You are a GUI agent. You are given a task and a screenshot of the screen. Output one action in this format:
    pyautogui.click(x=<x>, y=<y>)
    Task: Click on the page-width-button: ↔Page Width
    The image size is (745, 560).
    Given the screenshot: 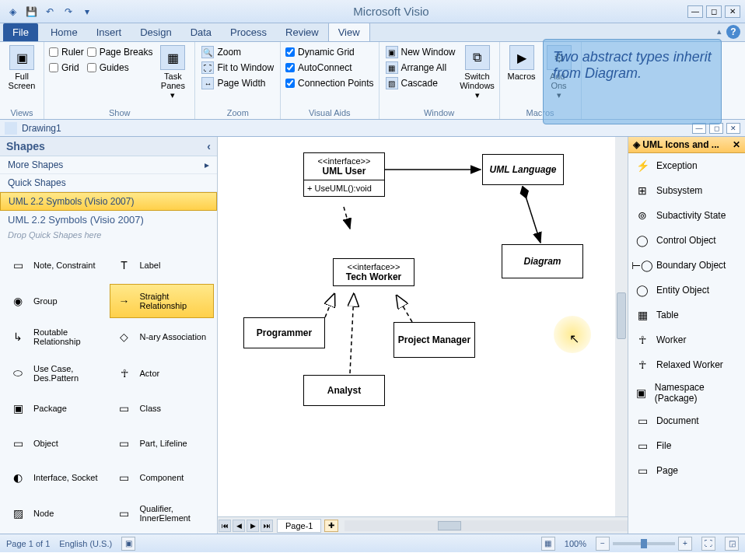 What is the action you would take?
    pyautogui.click(x=238, y=83)
    